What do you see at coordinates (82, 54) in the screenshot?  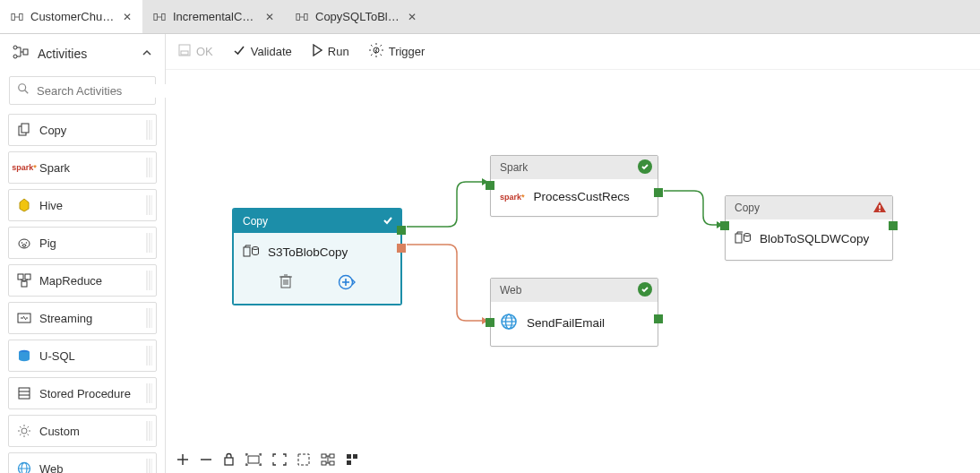 I see `activities-header: Activities` at bounding box center [82, 54].